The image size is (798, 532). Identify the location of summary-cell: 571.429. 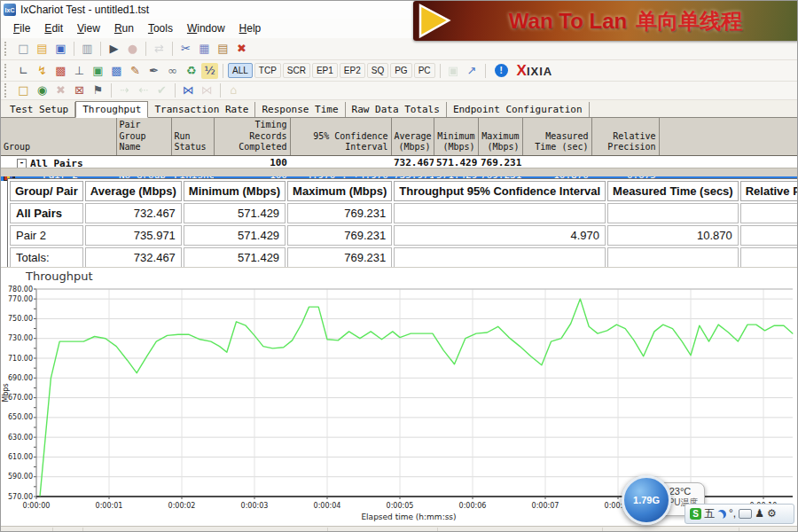
(234, 236).